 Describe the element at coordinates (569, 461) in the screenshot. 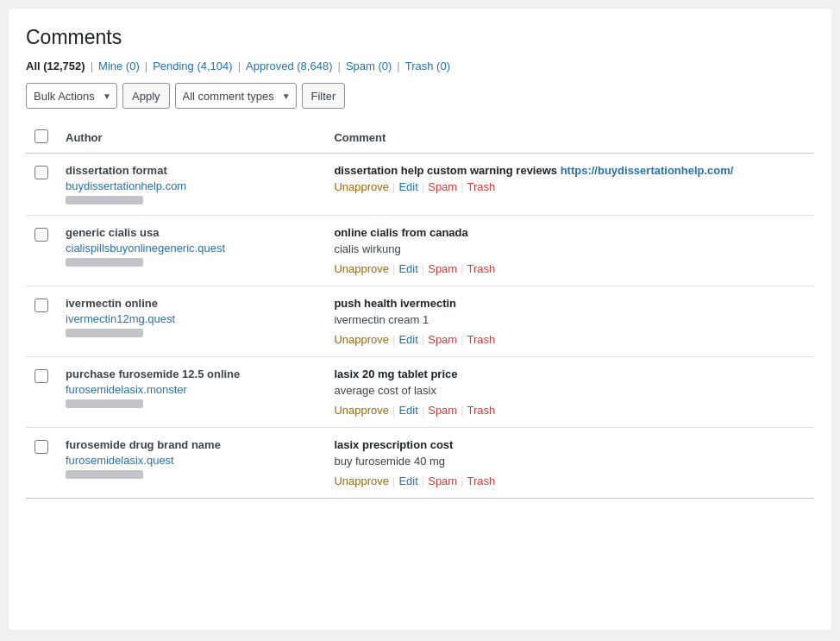

I see `comment-text: buy furosemide 40 mg` at that location.